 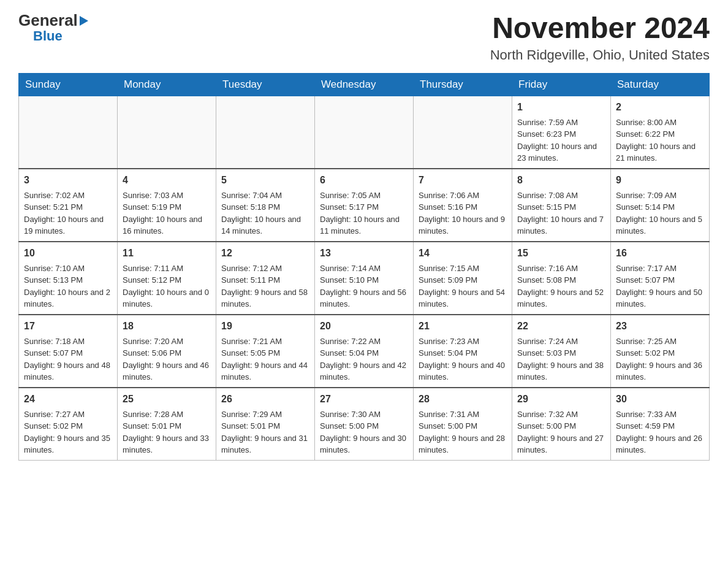 What do you see at coordinates (69, 85) in the screenshot?
I see `header-sunday: Sunday` at bounding box center [69, 85].